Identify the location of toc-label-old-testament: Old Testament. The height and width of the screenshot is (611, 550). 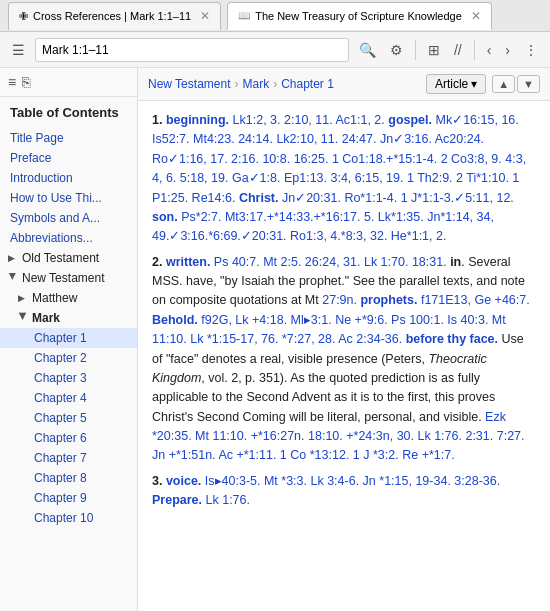
(60, 258).